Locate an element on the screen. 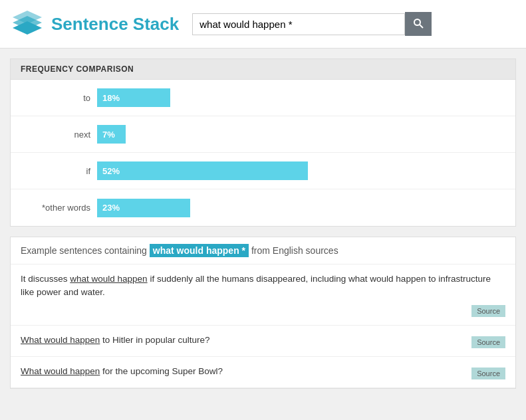  freq-row-next: next 7% is located at coordinates (263, 134).